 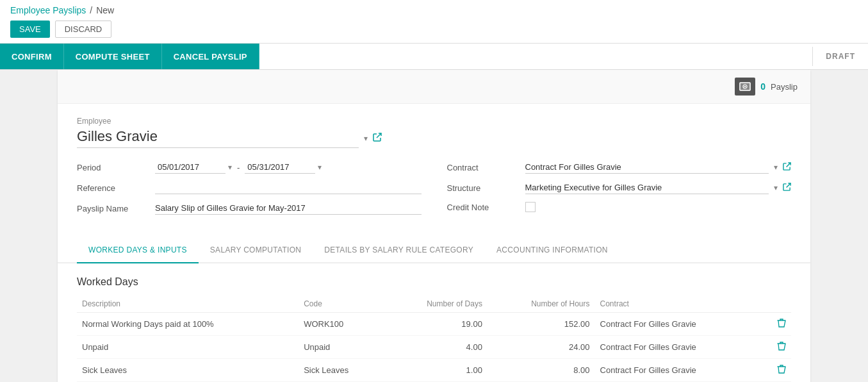 What do you see at coordinates (341, 304) in the screenshot?
I see `col-code: Code` at bounding box center [341, 304].